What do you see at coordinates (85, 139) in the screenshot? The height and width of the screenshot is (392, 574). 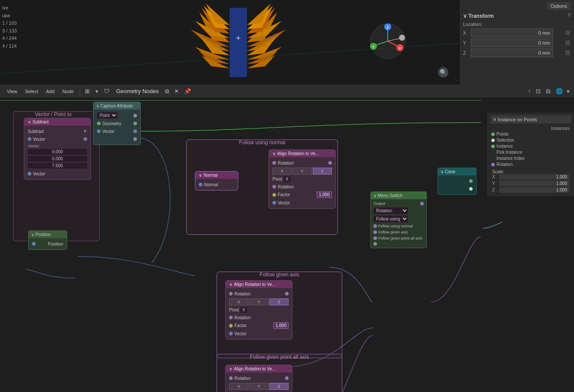 I see `subtract-vector-out-socket` at bounding box center [85, 139].